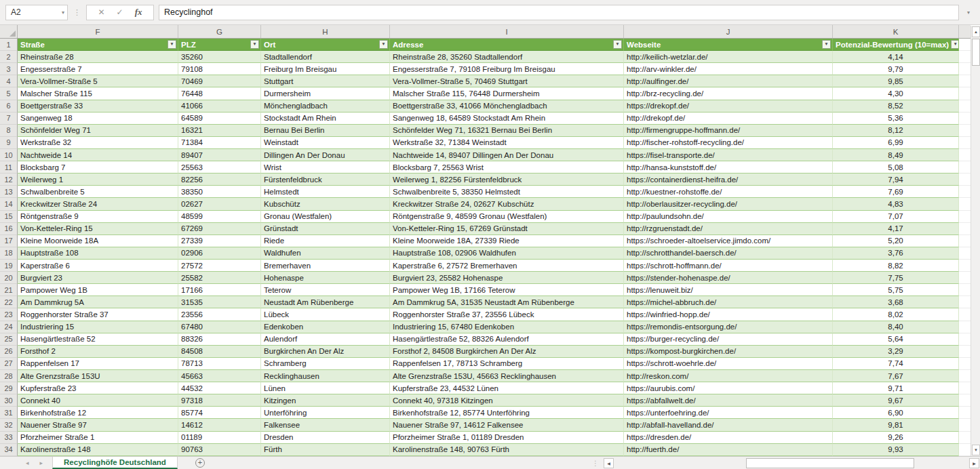 Image resolution: width=980 pixels, height=469 pixels. Describe the element at coordinates (9, 155) in the screenshot. I see `row-header-10: 10` at that location.